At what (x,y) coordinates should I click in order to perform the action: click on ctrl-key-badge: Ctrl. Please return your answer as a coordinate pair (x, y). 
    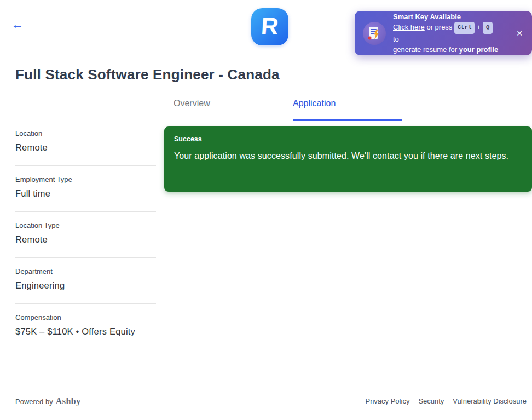
    Looking at the image, I should click on (464, 28).